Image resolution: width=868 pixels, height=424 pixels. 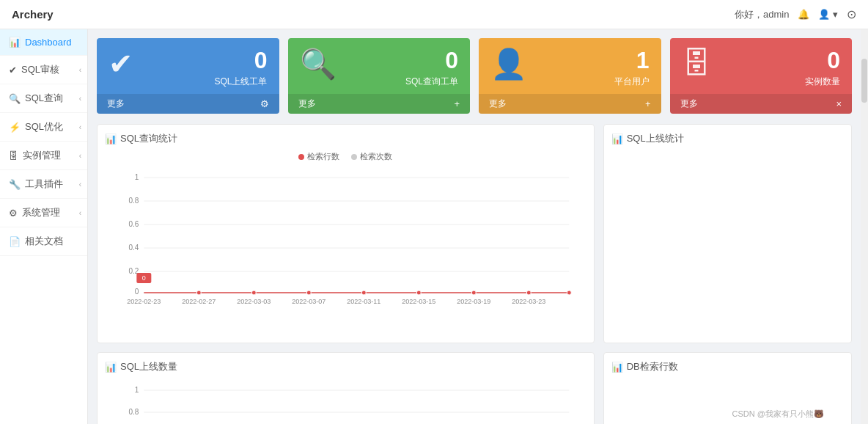 What do you see at coordinates (380, 76) in the screenshot?
I see `stat-card-sql-query: 🔍 0 SQL查询工单 更多 +` at bounding box center [380, 76].